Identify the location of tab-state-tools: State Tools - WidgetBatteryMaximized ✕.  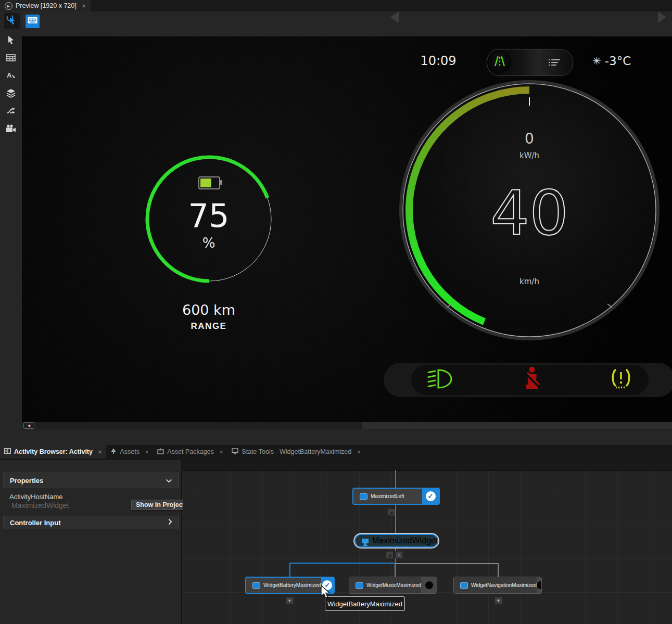
(296, 452).